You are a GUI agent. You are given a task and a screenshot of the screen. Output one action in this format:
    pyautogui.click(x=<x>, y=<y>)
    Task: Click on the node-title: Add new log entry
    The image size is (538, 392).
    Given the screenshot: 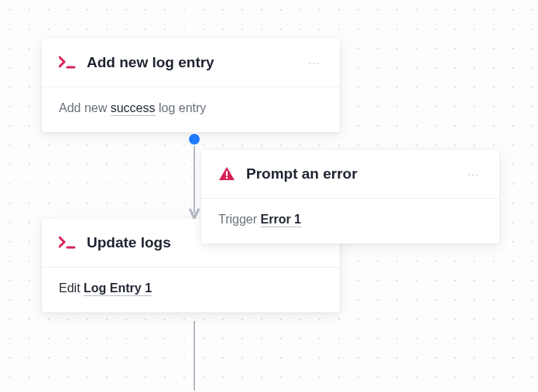 What is the action you would take?
    pyautogui.click(x=196, y=63)
    